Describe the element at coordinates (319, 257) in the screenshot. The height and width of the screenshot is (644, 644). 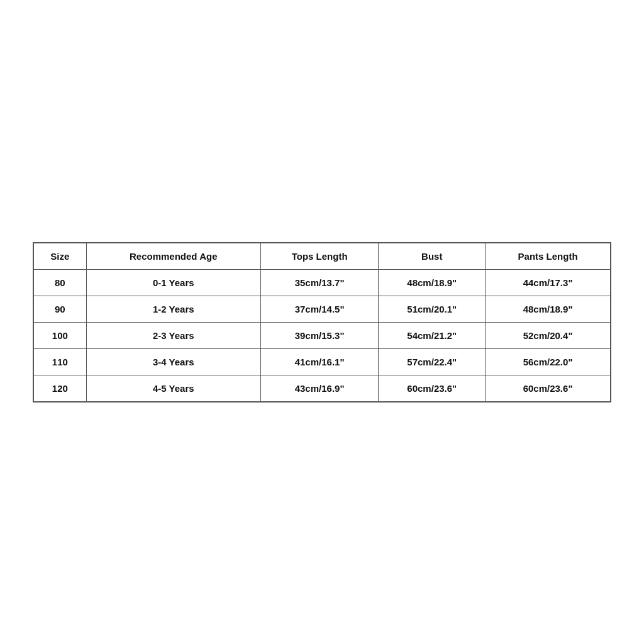
I see `table-header-tops-length: Tops Length` at that location.